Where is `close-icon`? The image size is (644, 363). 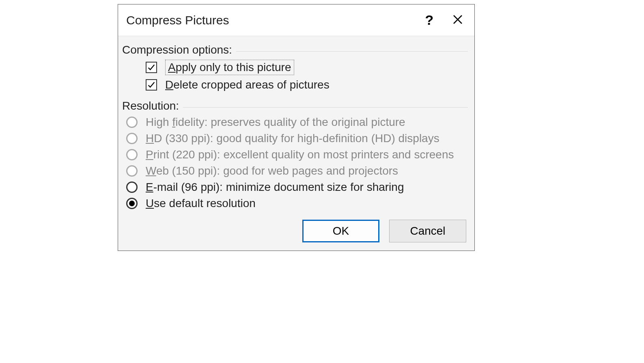 close-icon is located at coordinates (458, 20).